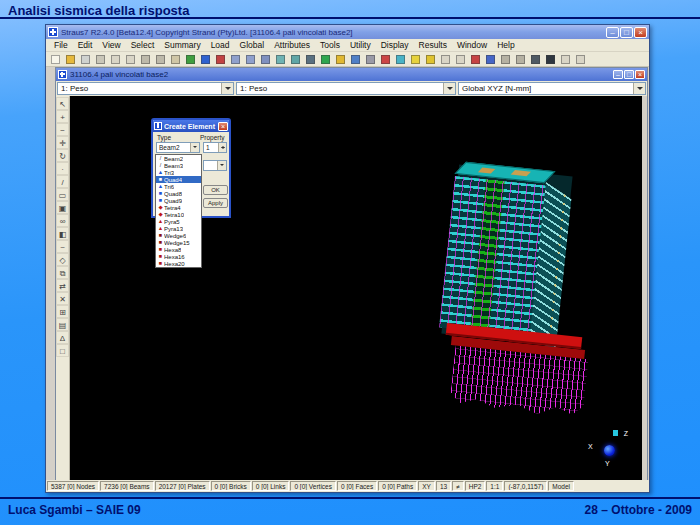 The width and height of the screenshot is (700, 525). What do you see at coordinates (178, 228) in the screenshot?
I see `element-option-pyra13: ▲ Pyra13` at bounding box center [178, 228].